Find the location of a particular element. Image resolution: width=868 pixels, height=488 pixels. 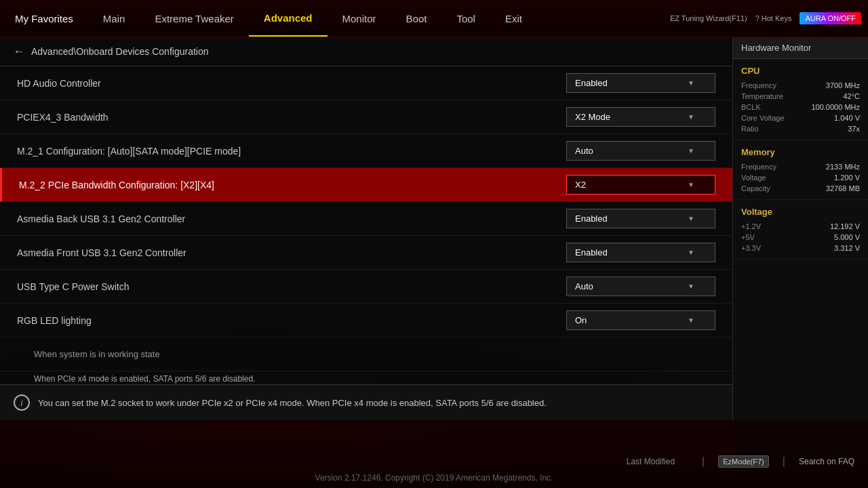

hd-audio-value: Enabled is located at coordinates (591, 83).